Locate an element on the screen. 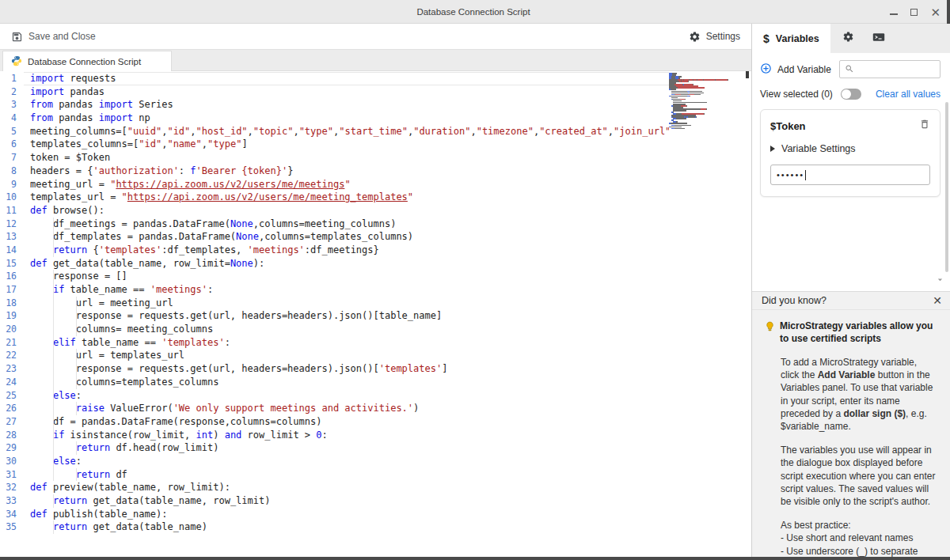  tab-label: Database Connection Script is located at coordinates (84, 62).